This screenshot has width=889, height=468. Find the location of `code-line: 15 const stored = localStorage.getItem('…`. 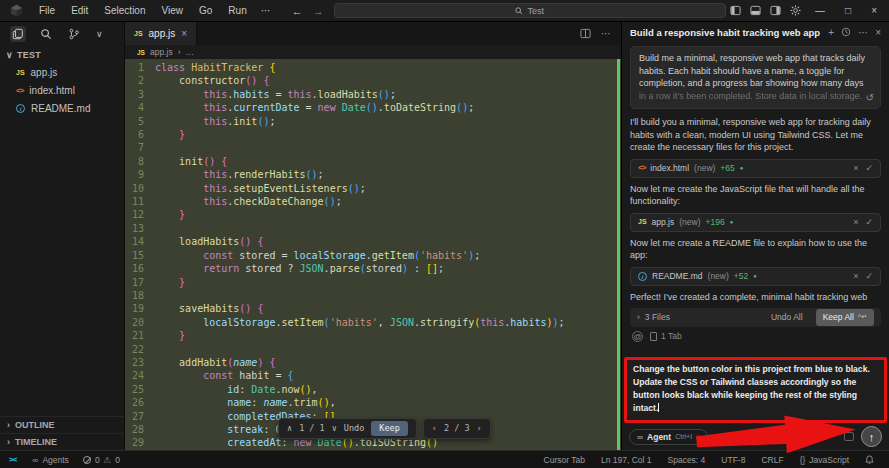

code-line: 15 const stored = localStorage.getItem('… is located at coordinates (373, 256).